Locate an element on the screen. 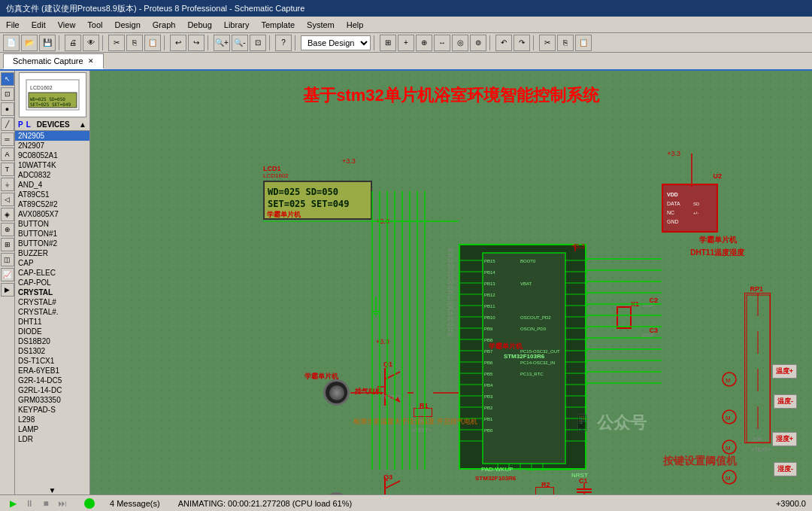 The image size is (812, 511). tb-extra1: ⊞ is located at coordinates (388, 43).